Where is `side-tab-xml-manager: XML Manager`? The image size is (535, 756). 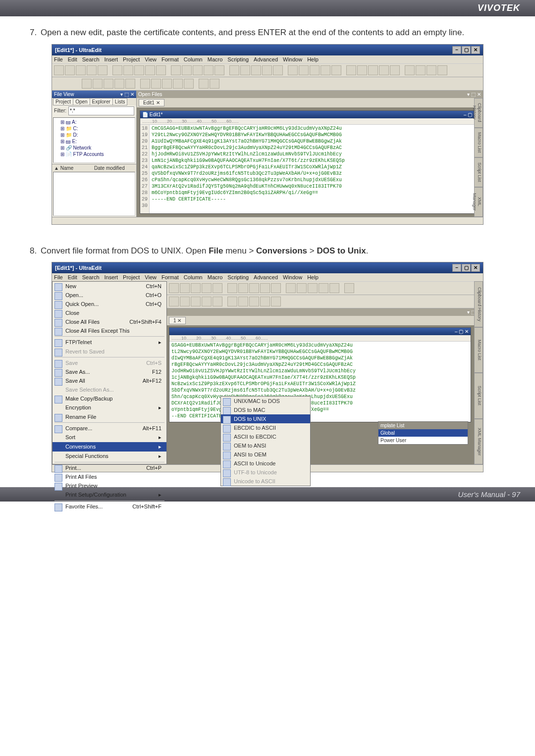
side-tab-xml-manager: XML Manager is located at coordinates (479, 442).